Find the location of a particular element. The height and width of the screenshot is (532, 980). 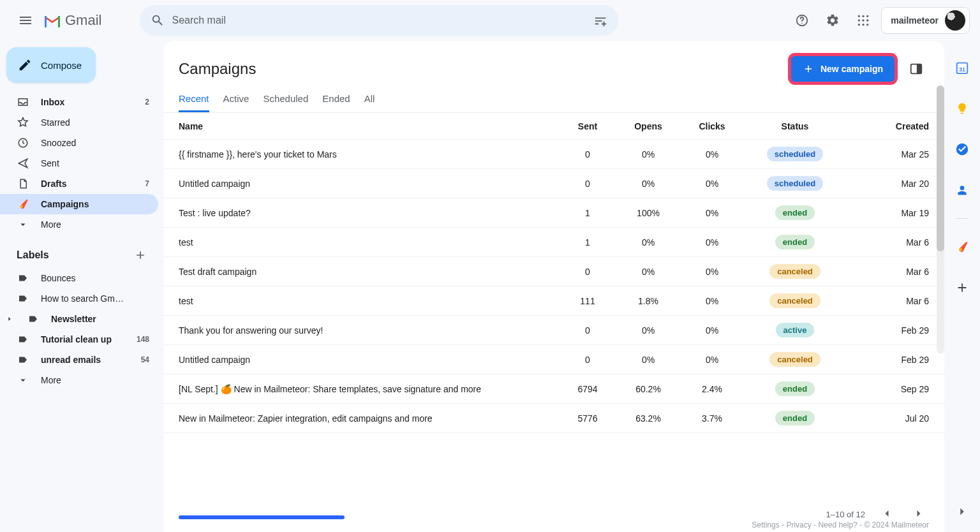

table-row: Test : live update?1100%0%endedMar 19 is located at coordinates (554, 213).